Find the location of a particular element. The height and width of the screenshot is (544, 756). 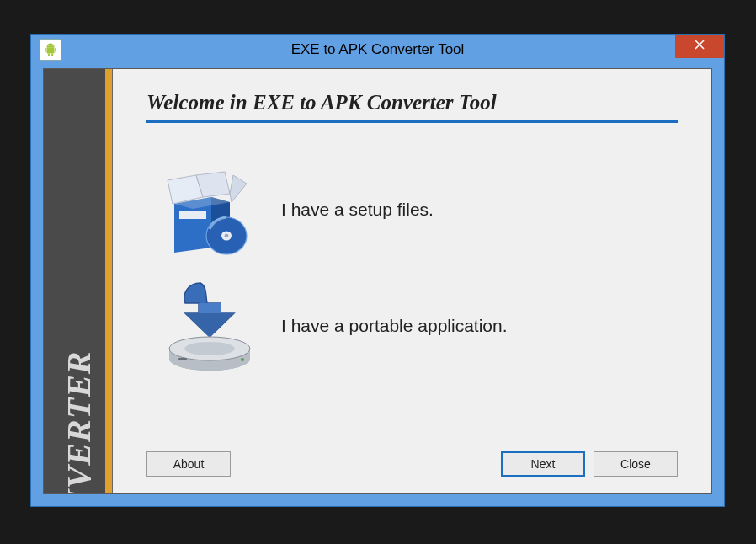

button-spacer is located at coordinates (365, 464).